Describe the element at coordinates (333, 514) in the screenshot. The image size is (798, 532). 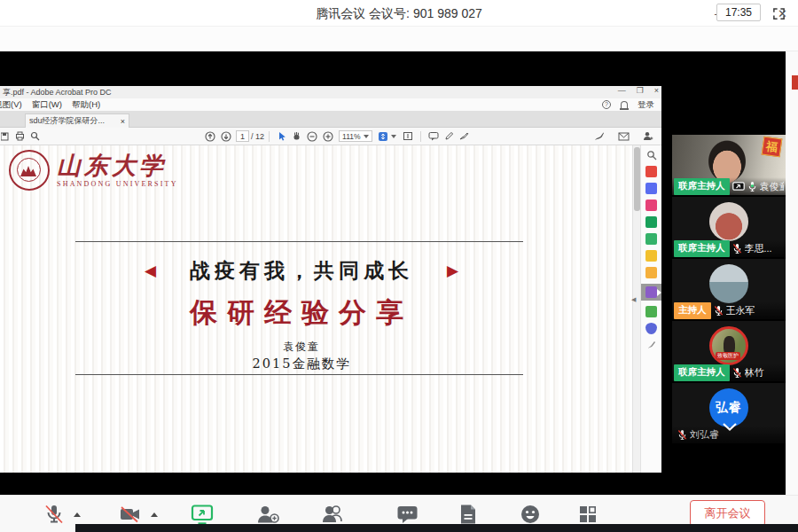
I see `participants-icon` at that location.